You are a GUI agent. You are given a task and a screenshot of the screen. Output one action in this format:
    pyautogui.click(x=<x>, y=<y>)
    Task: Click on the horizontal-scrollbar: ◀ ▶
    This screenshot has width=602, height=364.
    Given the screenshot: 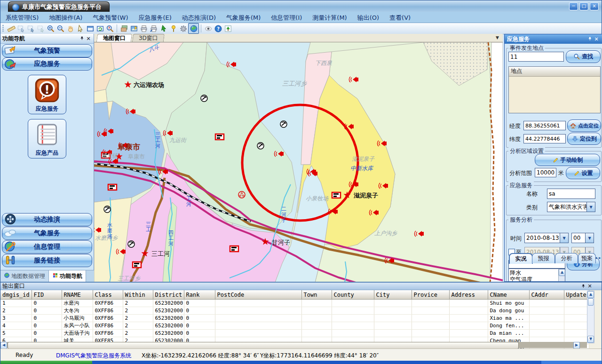 What is the action you would take?
    pyautogui.click(x=293, y=345)
    